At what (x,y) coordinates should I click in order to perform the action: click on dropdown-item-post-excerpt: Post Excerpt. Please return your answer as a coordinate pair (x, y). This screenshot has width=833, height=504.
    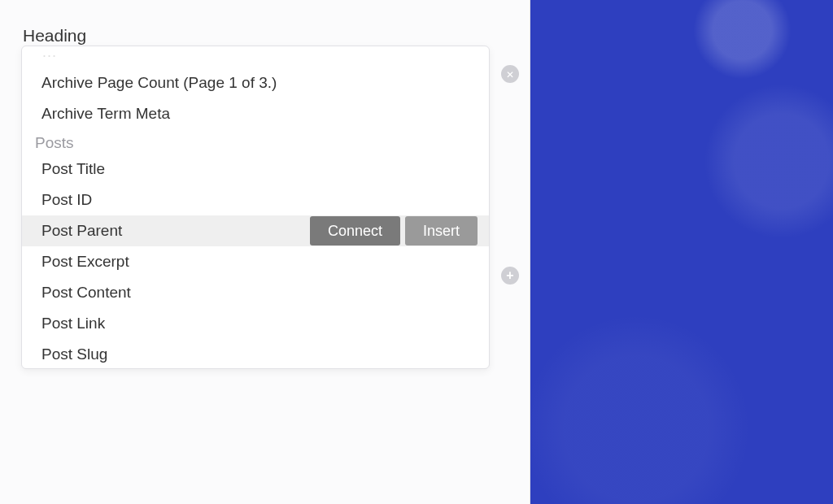
    Looking at the image, I should click on (255, 262).